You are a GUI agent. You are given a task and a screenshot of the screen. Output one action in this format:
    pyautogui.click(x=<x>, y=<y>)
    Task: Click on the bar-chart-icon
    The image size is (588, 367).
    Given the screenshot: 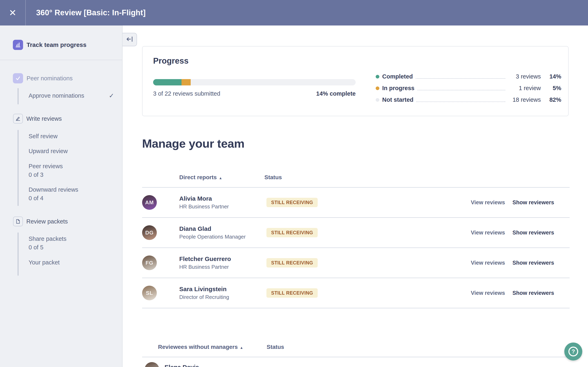 What is the action you would take?
    pyautogui.click(x=18, y=45)
    